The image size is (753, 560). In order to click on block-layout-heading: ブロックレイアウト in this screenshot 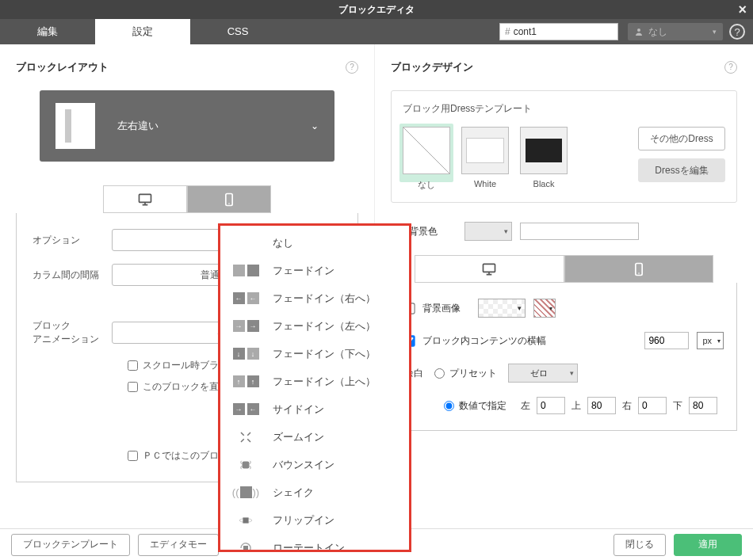, I will do `click(62, 67)`.